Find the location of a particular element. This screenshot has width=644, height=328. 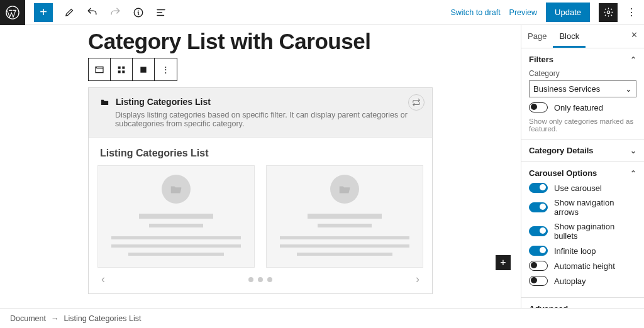

panel-carousel-toggle: Carousel Options⌃ is located at coordinates (582, 173).